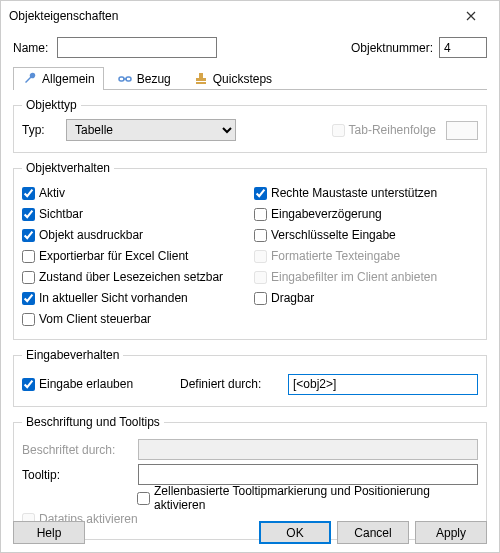 This screenshot has height=553, width=500. Describe the element at coordinates (28, 236) in the screenshot. I see `ausdruckbar-checkbox` at that location.